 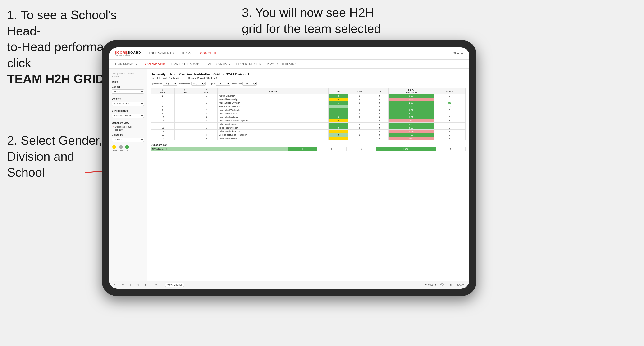 What do you see at coordinates (165, 78) in the screenshot?
I see `overall-record: Overall Record: 89 - 17 - 0` at bounding box center [165, 78].